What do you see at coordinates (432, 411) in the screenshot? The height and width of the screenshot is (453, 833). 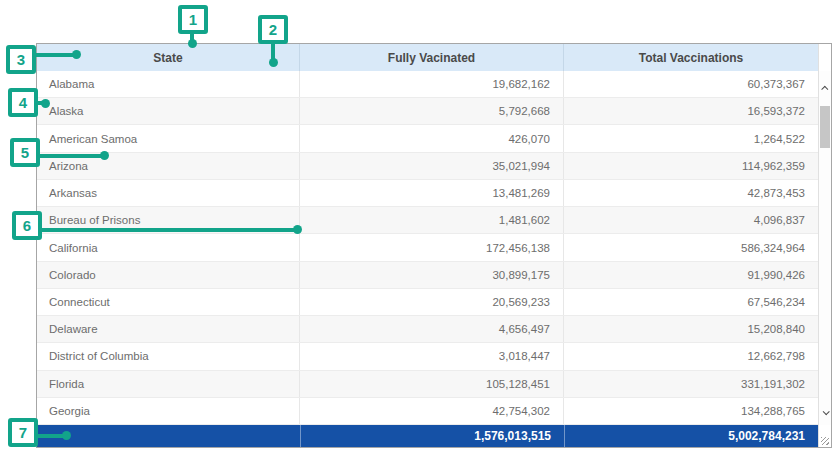 I see `fully-vaccinated-cell: 42,754,302` at bounding box center [432, 411].